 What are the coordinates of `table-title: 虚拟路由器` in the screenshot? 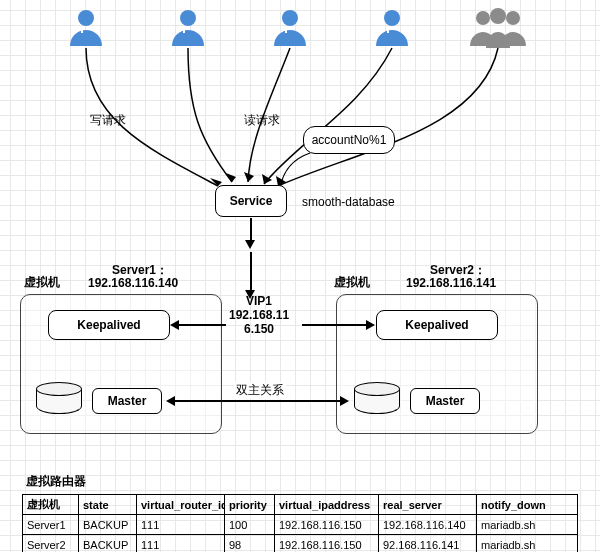 It's located at (302, 482).